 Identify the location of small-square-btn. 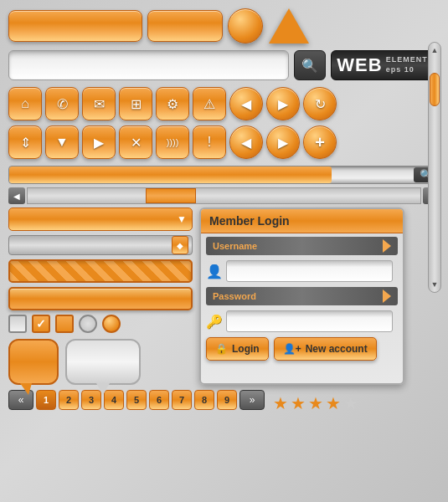
(64, 324).